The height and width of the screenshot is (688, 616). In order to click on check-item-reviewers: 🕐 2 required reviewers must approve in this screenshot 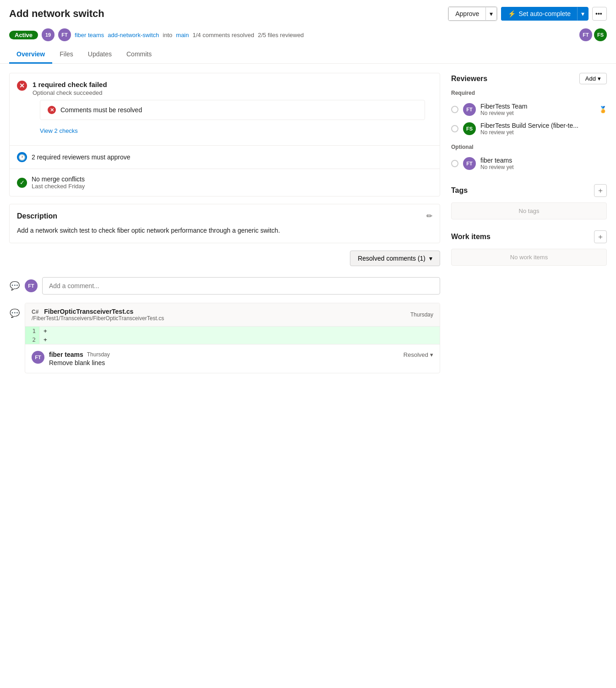, I will do `click(224, 157)`.